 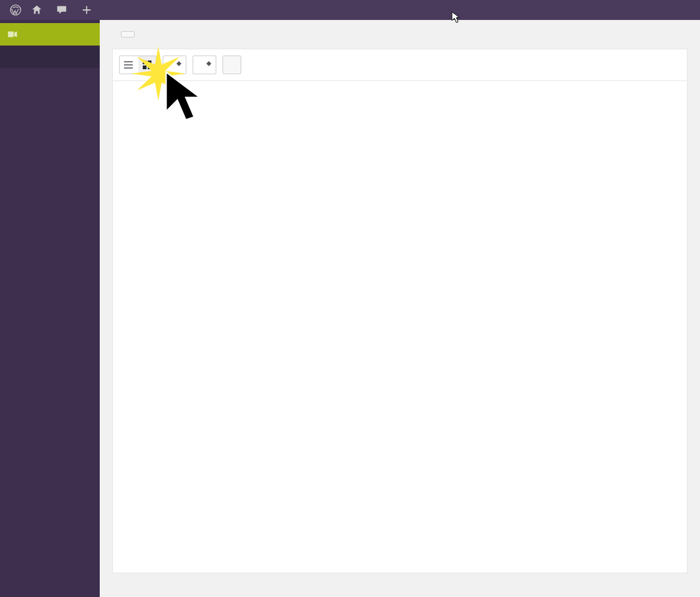 I want to click on home-icon, so click(x=37, y=10).